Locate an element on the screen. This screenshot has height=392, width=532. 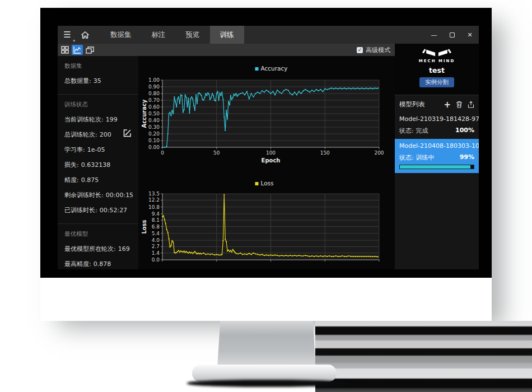
training-info-sidebar: 数据集 总数据量:35 训练状态 当前训练轮次:199 总训练轮次:200 is located at coordinates (98, 162).